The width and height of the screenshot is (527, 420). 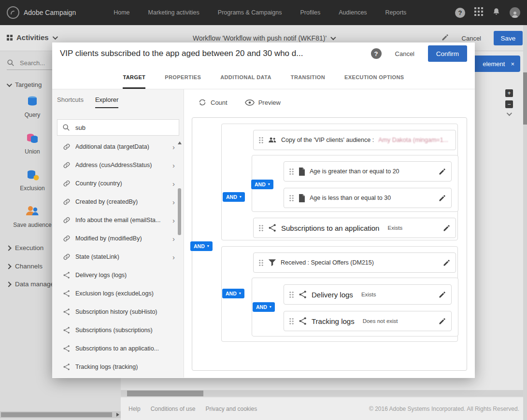 I want to click on workflow-cancel-button: Cancel, so click(x=471, y=39).